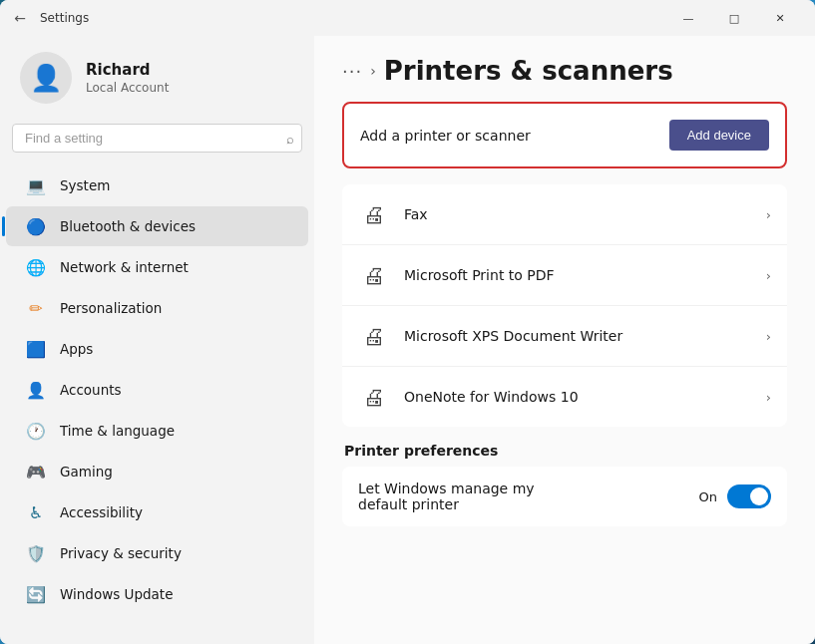 This screenshot has width=815, height=644. I want to click on title-bar: ← Settings — □ ✕, so click(407, 18).